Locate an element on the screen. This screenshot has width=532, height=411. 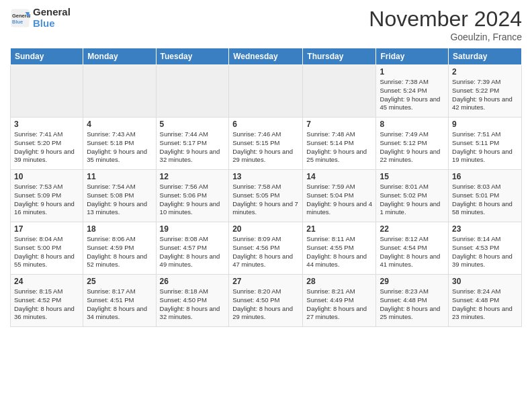
day-number: 26 is located at coordinates (193, 281).